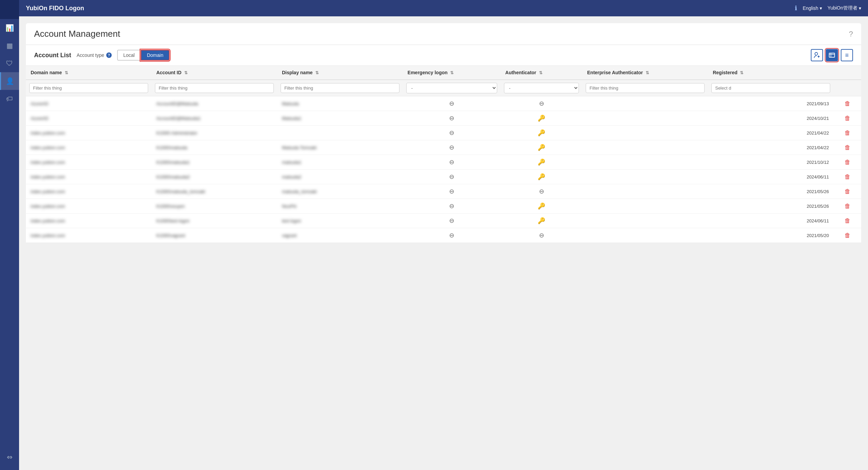  What do you see at coordinates (143, 55) in the screenshot?
I see `account-type-buttons: Local Domain` at bounding box center [143, 55].